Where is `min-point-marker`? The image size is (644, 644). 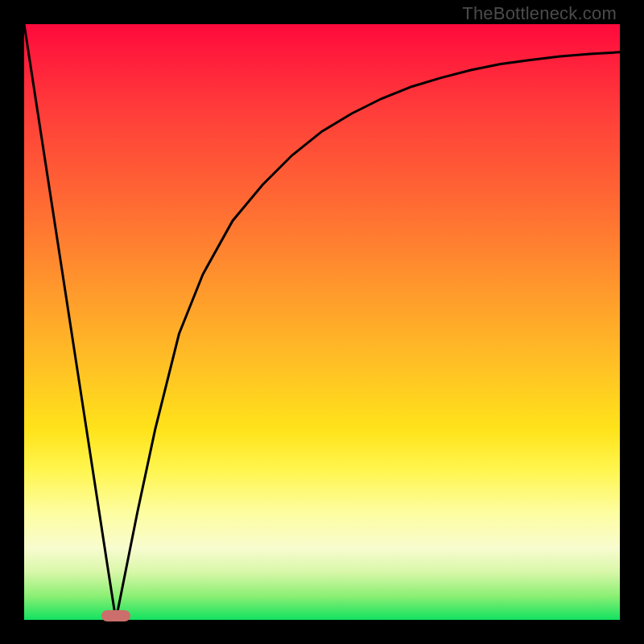 min-point-marker is located at coordinates (116, 616).